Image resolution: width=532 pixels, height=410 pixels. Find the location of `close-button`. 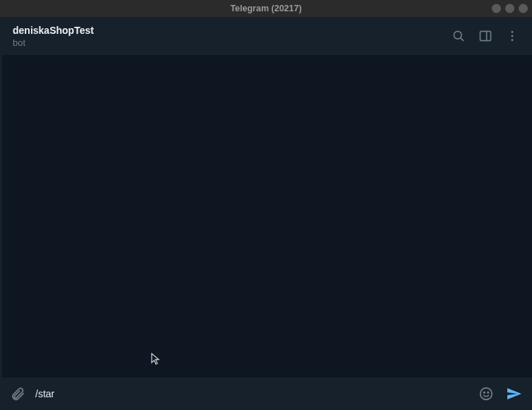

close-button is located at coordinates (524, 8).